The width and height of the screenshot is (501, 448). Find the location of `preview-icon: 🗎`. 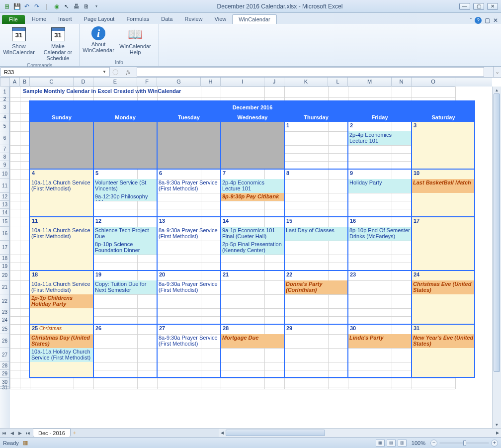

preview-icon: 🗎 is located at coordinates (86, 6).